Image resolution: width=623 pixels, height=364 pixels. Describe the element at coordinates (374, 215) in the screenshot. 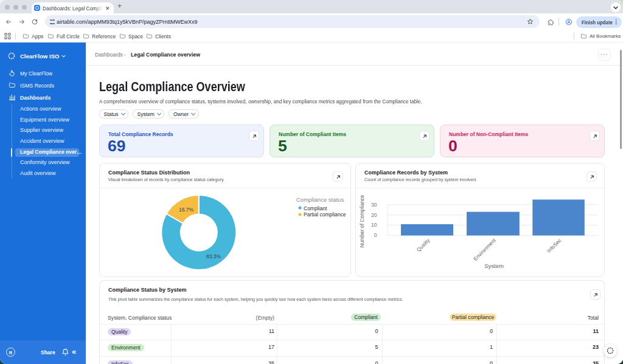

I see `svg-text: 20` at that location.